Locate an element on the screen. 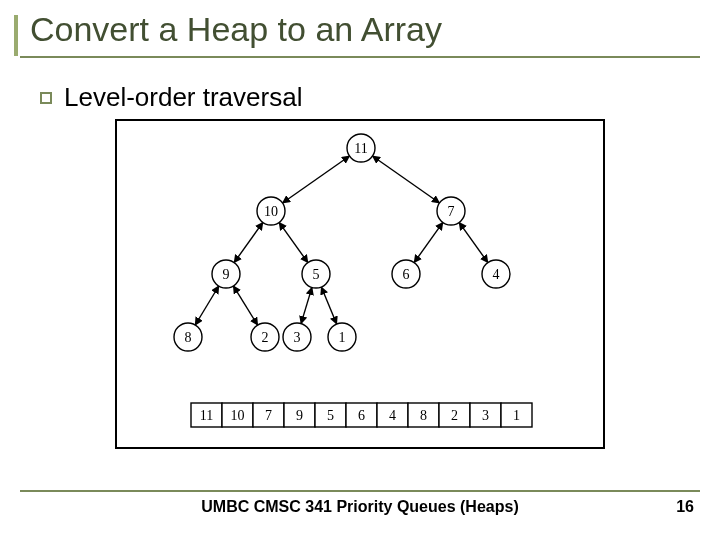 This screenshot has height=540, width=720. slide-title: Convert a Heap to an Array is located at coordinates (236, 30).